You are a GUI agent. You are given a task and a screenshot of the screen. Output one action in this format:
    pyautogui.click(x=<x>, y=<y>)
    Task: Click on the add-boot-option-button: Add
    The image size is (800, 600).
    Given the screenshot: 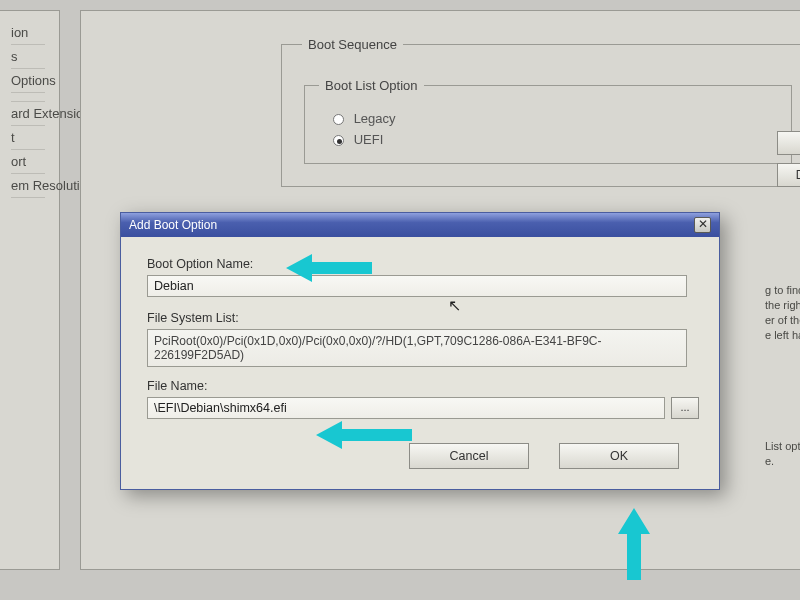 What is the action you would take?
    pyautogui.click(x=788, y=143)
    